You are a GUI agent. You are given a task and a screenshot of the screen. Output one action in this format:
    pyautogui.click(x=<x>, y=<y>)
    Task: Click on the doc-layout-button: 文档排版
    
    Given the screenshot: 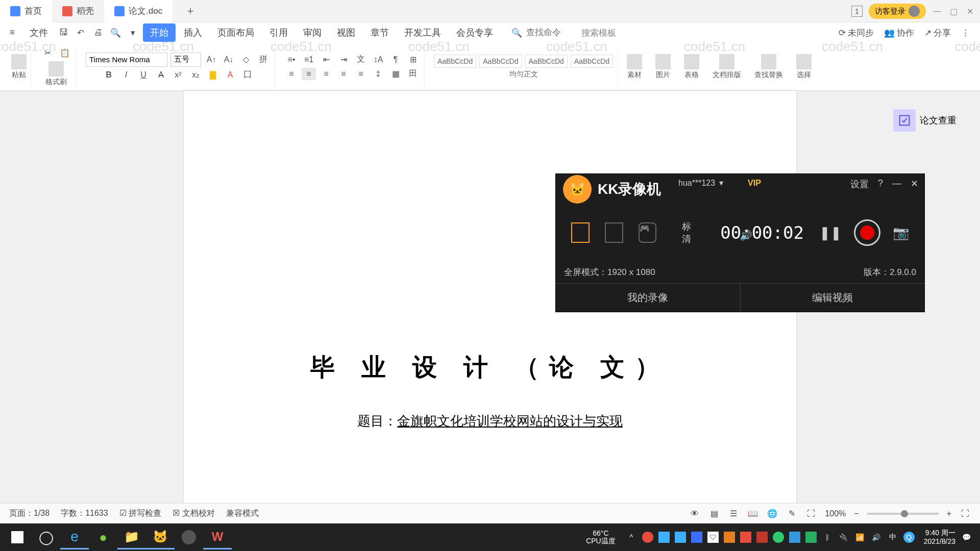 What is the action you would take?
    pyautogui.click(x=727, y=67)
    